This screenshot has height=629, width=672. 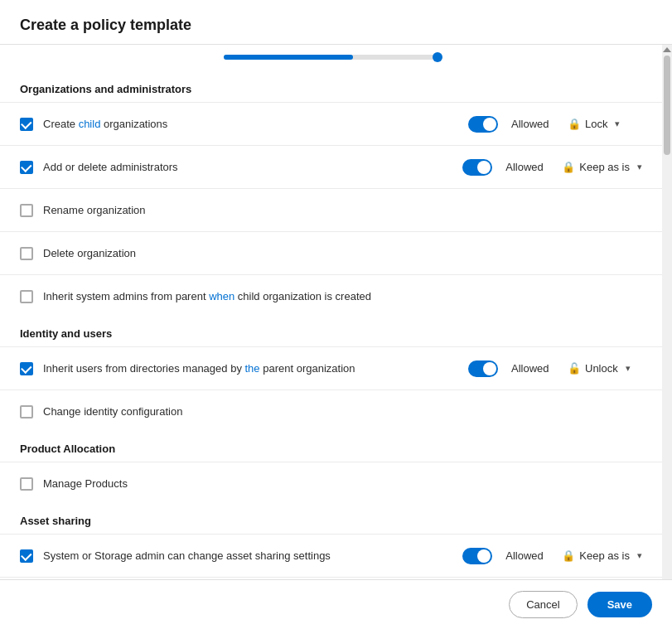 I want to click on scrollbar-up-arrow, so click(x=667, y=50).